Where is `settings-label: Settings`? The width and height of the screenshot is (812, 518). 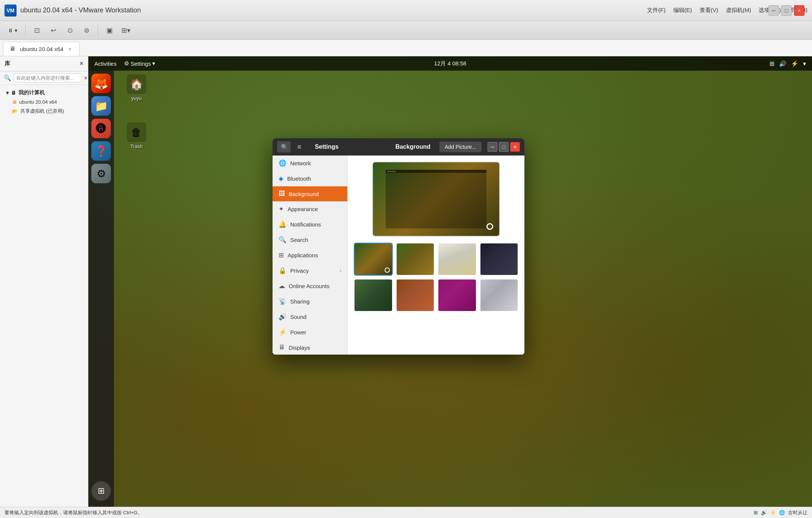 settings-label: Settings is located at coordinates (141, 64).